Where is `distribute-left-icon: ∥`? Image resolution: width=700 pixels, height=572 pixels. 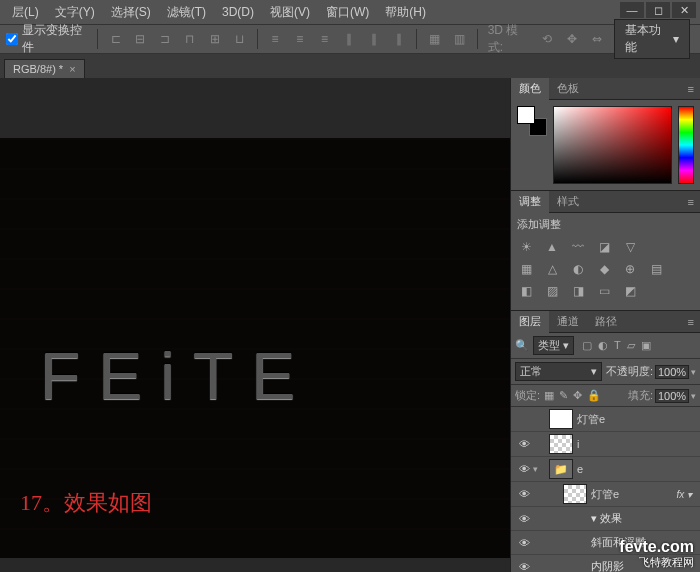
distribute-left-icon: ∥ is located at coordinates (350, 39).